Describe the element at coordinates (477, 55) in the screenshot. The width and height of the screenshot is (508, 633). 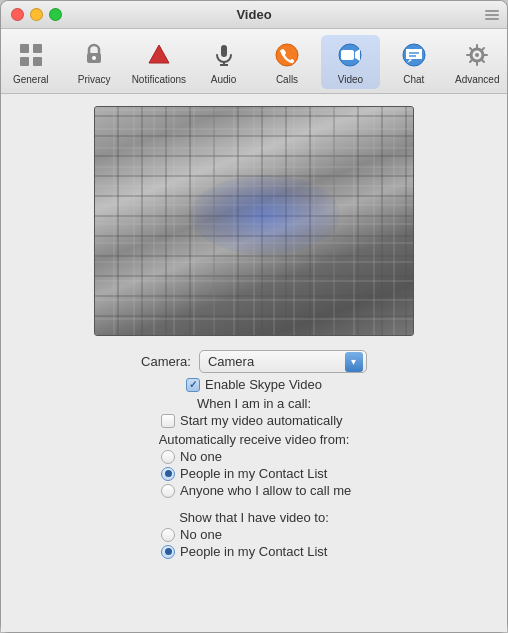
I see `advanced-icon` at that location.